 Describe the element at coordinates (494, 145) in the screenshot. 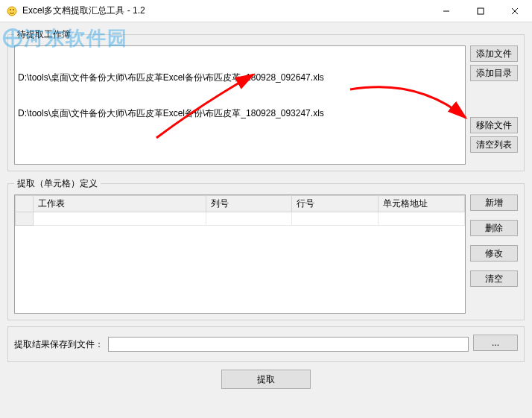

I see `clear-list-button: 清空列表` at that location.